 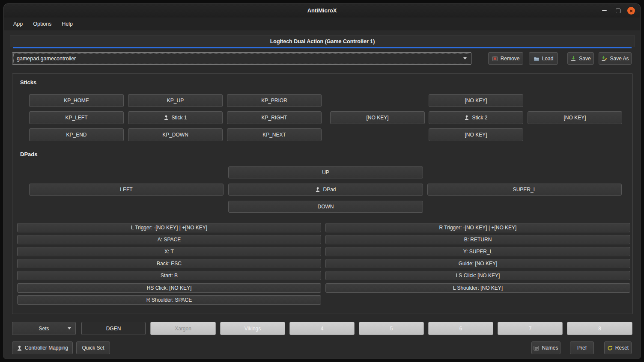 I want to click on stick2-up-button: [NO KEY], so click(x=476, y=101).